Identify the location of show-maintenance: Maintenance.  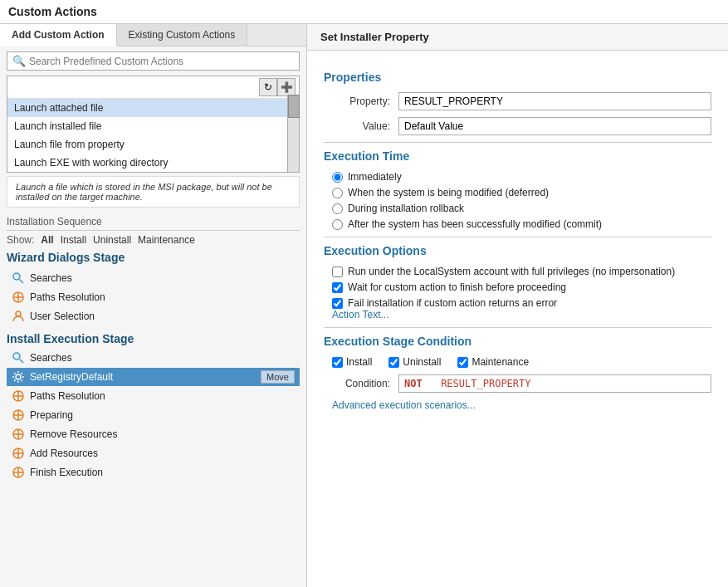
(166, 240).